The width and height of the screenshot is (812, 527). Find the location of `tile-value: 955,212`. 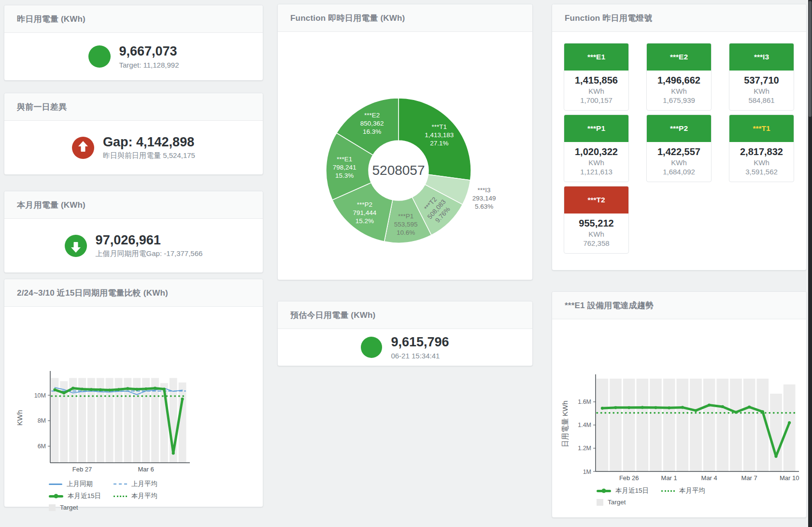

tile-value: 955,212 is located at coordinates (596, 223).